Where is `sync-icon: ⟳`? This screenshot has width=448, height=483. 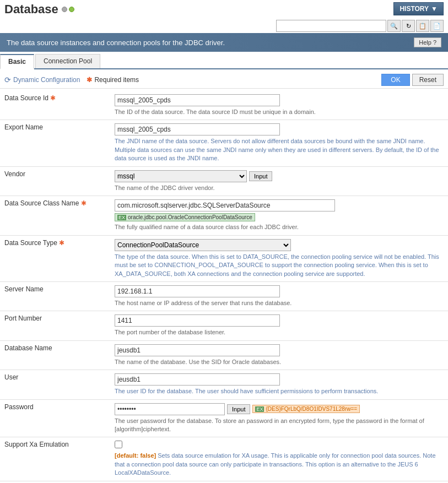
sync-icon: ⟳ is located at coordinates (8, 80).